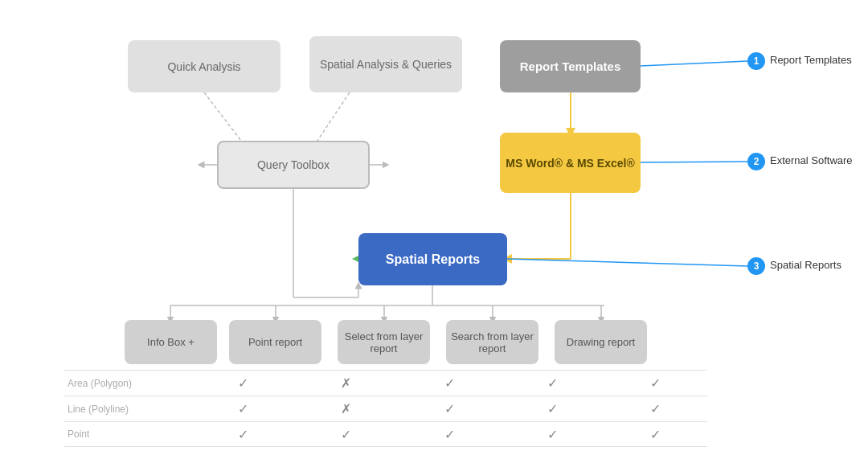 This screenshot has width=868, height=451. I want to click on badge-2: 2, so click(756, 162).